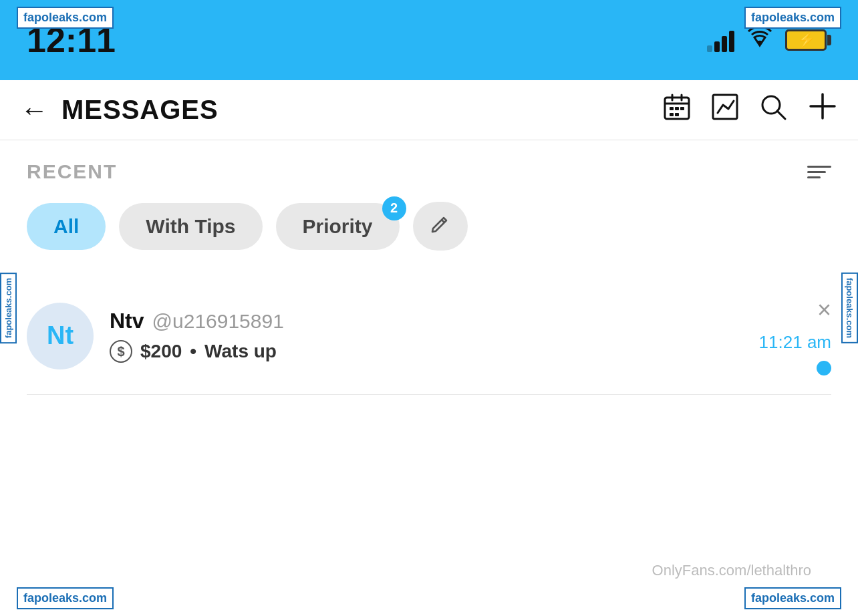 This screenshot has width=858, height=616. Describe the element at coordinates (72, 172) in the screenshot. I see `section-title: RECENT` at that location.